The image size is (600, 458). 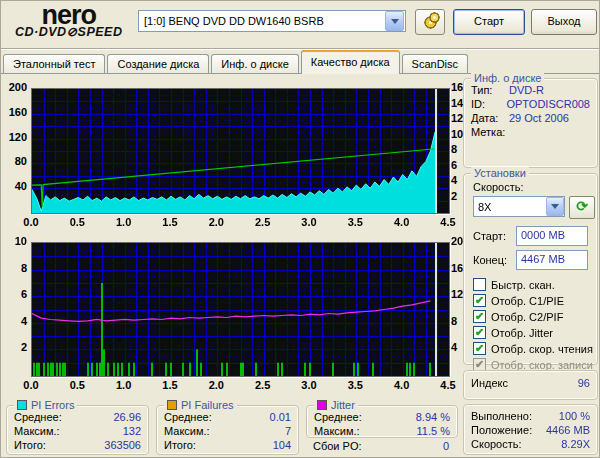 I want to click on y-axis-left-tick: 8, so click(x=14, y=268).